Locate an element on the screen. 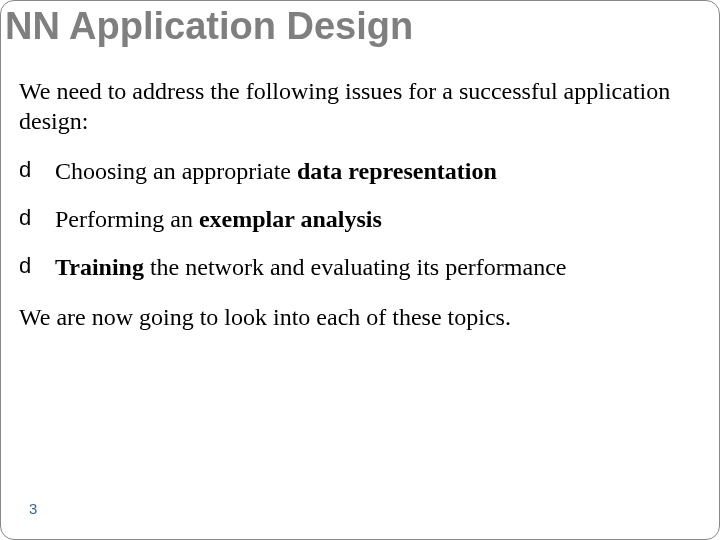 Image resolution: width=720 pixels, height=540 pixels. intro-text: We need to address the following issues … is located at coordinates (360, 106).